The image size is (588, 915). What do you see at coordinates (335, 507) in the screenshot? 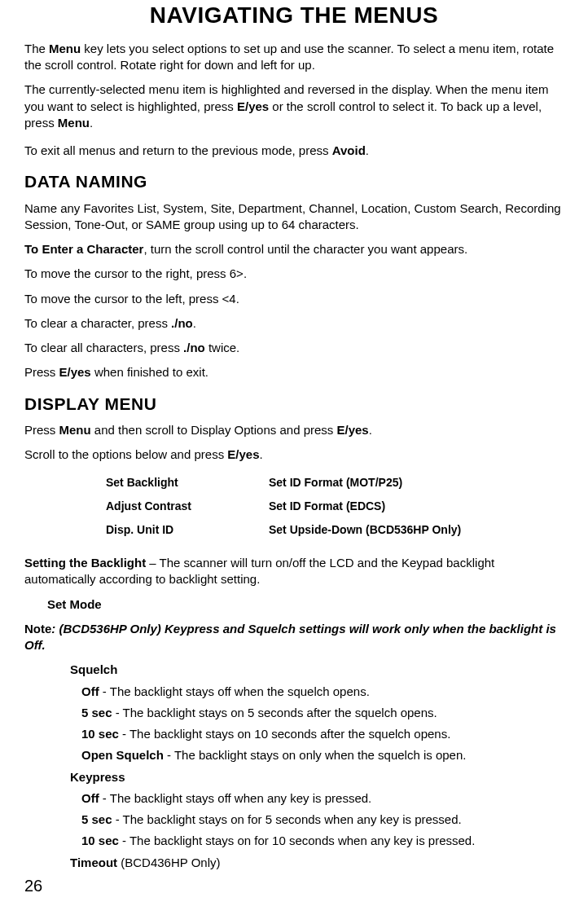
I see `display-options-table: Set Backlight Adjust Contrast Disp. Unit…` at bounding box center [335, 507].